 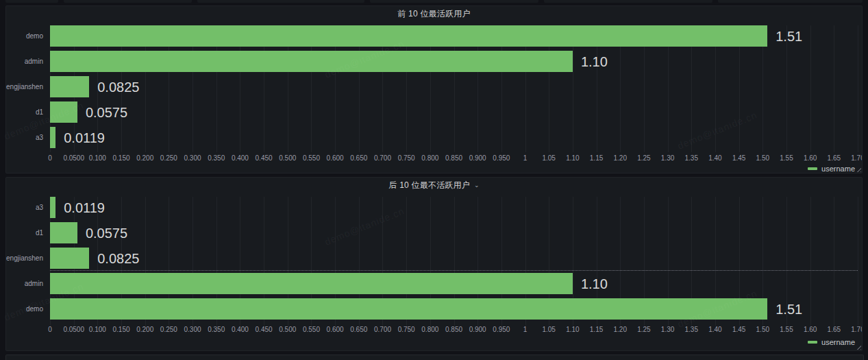 I want to click on x-axis-tick-label: 0.200, so click(x=145, y=158).